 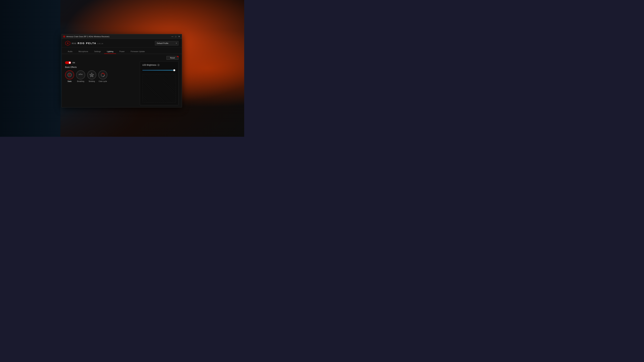 I want to click on brightness-info-icon: i, so click(x=158, y=65).